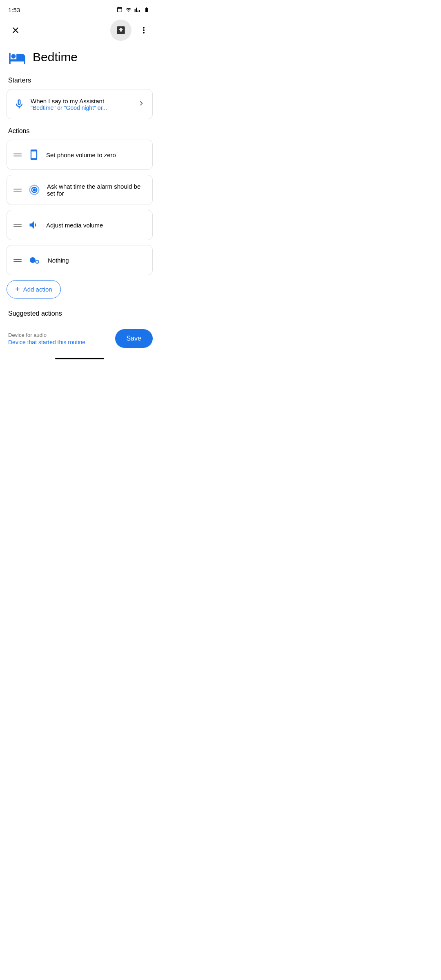  Describe the element at coordinates (121, 30) in the screenshot. I see `shortcut-icon` at that location.